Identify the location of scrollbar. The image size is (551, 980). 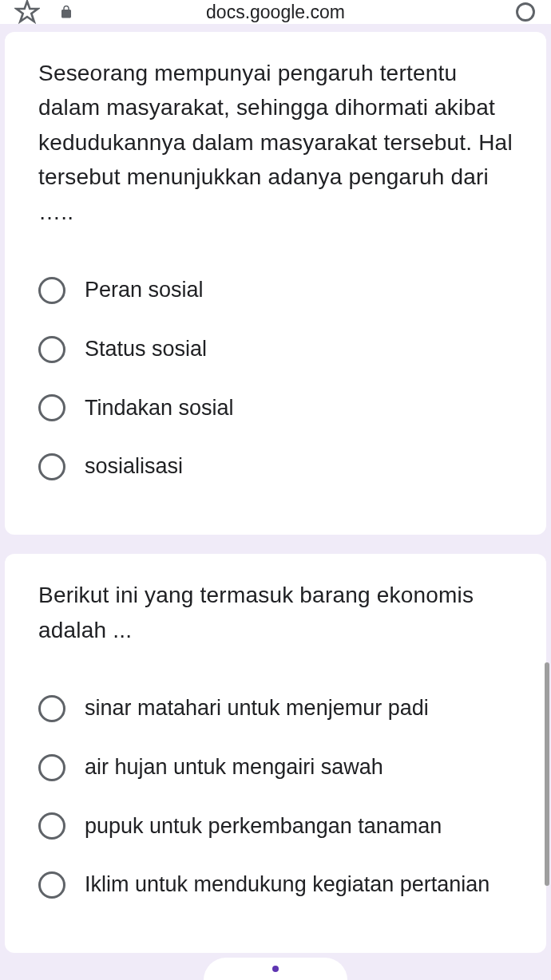
(547, 774).